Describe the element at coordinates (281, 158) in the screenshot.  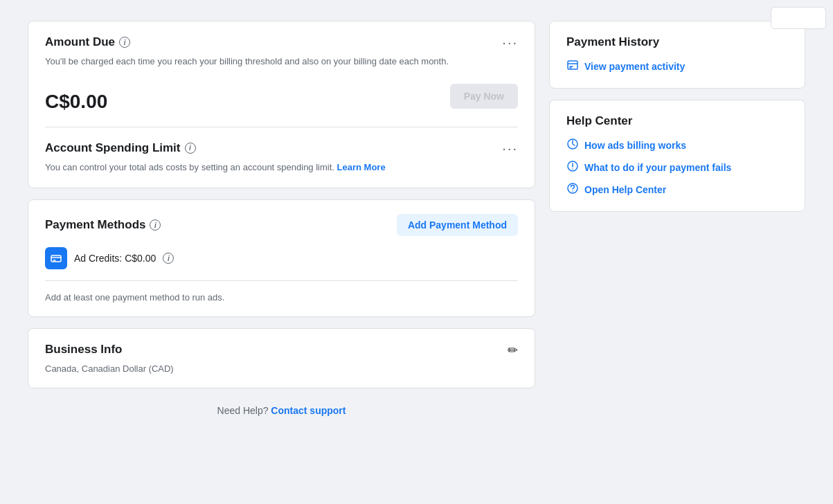
I see `account-spending-limit-section: Account Spending Limit i ··· You can con…` at that location.